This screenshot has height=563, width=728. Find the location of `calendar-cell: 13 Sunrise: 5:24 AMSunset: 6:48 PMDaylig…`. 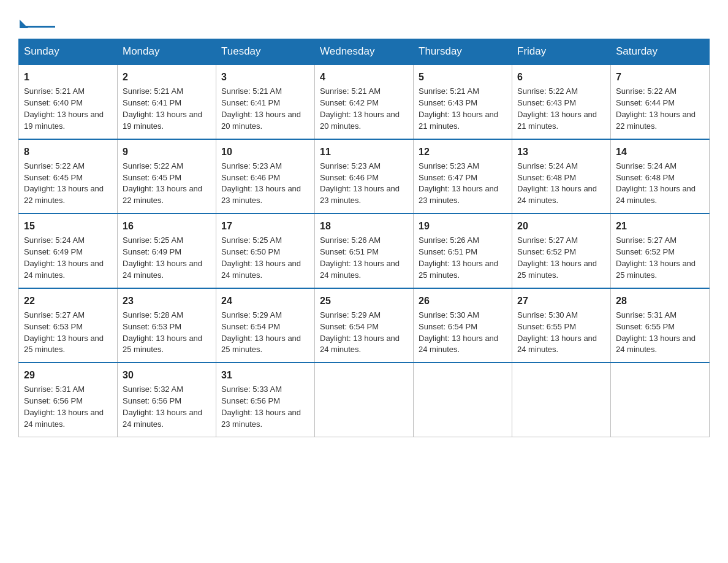

calendar-cell: 13 Sunrise: 5:24 AMSunset: 6:48 PMDaylig… is located at coordinates (561, 177).